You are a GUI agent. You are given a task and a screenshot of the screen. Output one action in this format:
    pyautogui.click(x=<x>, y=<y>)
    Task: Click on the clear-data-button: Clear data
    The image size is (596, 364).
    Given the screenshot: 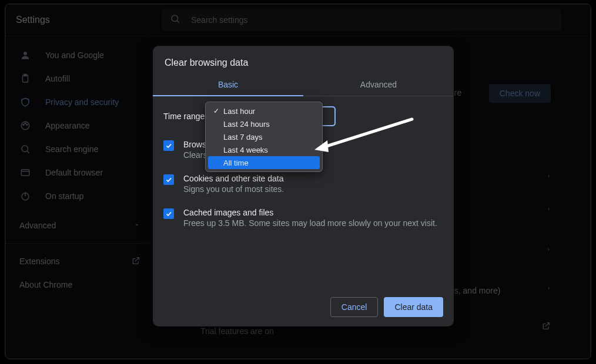 What is the action you would take?
    pyautogui.click(x=414, y=307)
    